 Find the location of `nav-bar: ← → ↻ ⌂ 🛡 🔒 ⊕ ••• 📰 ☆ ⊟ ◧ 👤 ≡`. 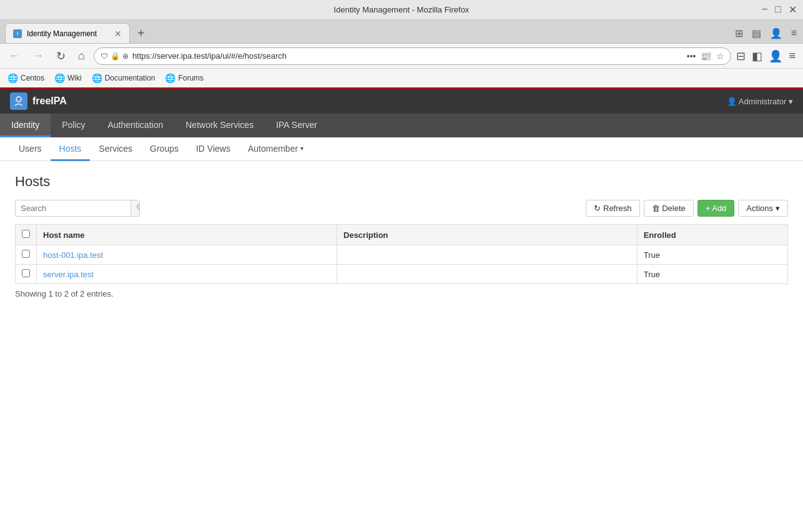

nav-bar: ← → ↻ ⌂ 🛡 🔒 ⊕ ••• 📰 ☆ ⊟ ◧ 👤 ≡ is located at coordinates (402, 56).